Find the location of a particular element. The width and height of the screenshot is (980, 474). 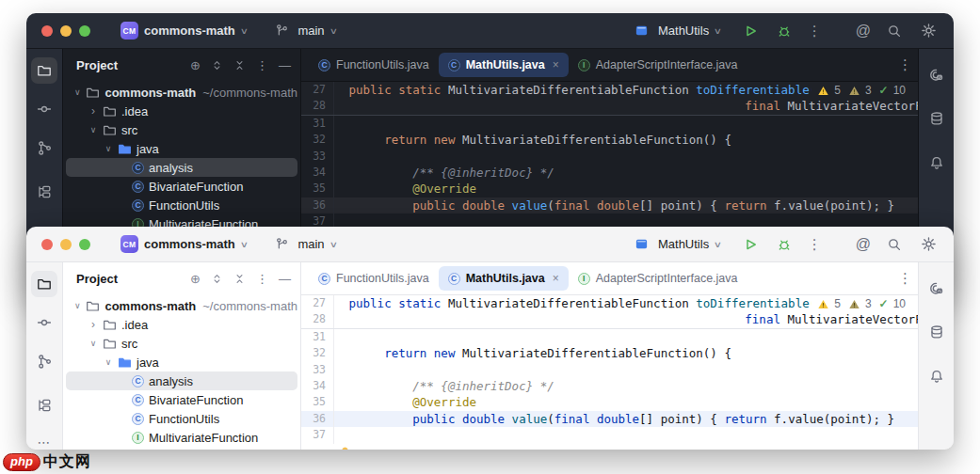

project-name: commons-math is located at coordinates (190, 30).